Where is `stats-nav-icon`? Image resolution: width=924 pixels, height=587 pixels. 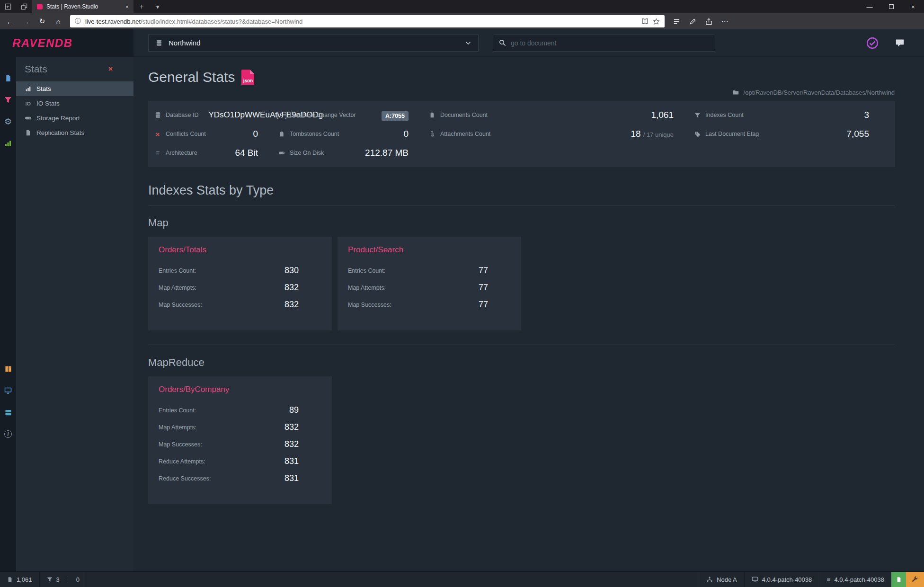 stats-nav-icon is located at coordinates (8, 143).